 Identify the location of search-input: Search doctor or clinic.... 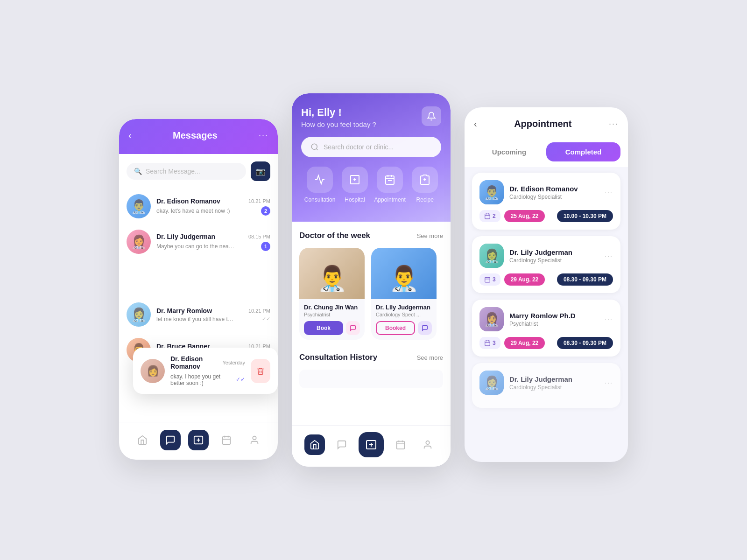
(359, 147).